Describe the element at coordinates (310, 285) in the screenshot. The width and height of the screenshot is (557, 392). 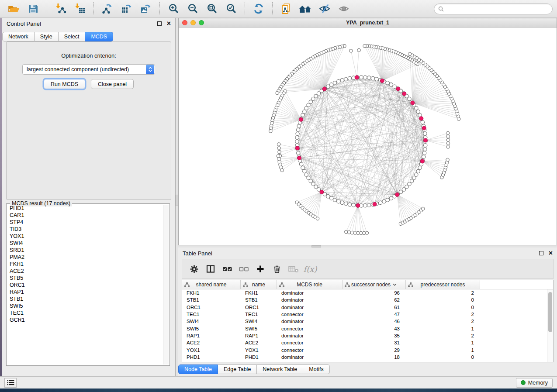
I see `column-header-mcds-role: MCDS role` at that location.